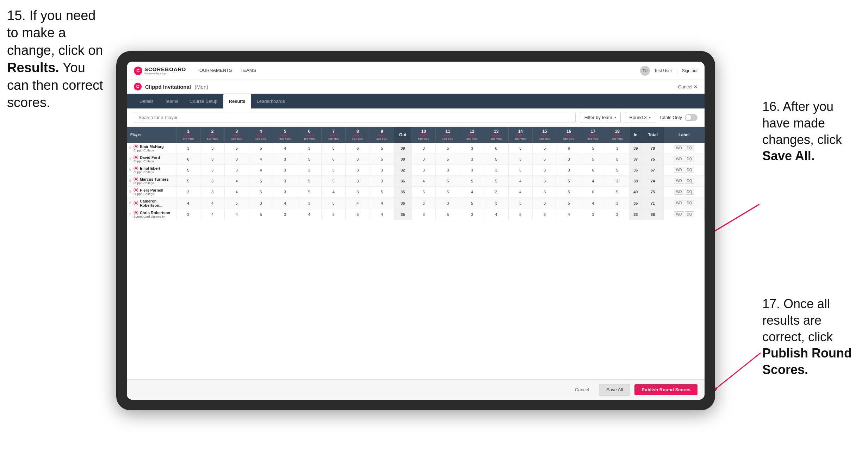 Image resolution: width=868 pixels, height=467 pixels. Describe the element at coordinates (472, 181) in the screenshot. I see `score-hole-12: 5` at that location.